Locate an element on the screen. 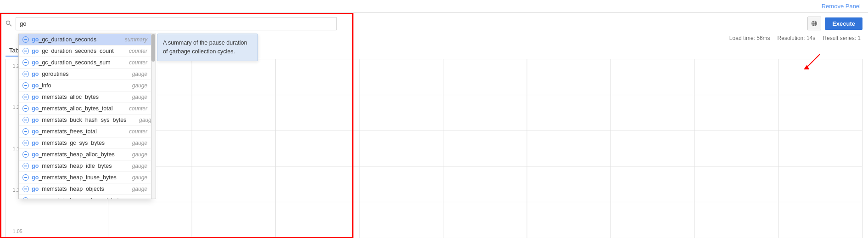 This screenshot has width=868, height=240. autocomplete-list: go_gc_duration_secondssummarygo_gc_durat… is located at coordinates (85, 116).